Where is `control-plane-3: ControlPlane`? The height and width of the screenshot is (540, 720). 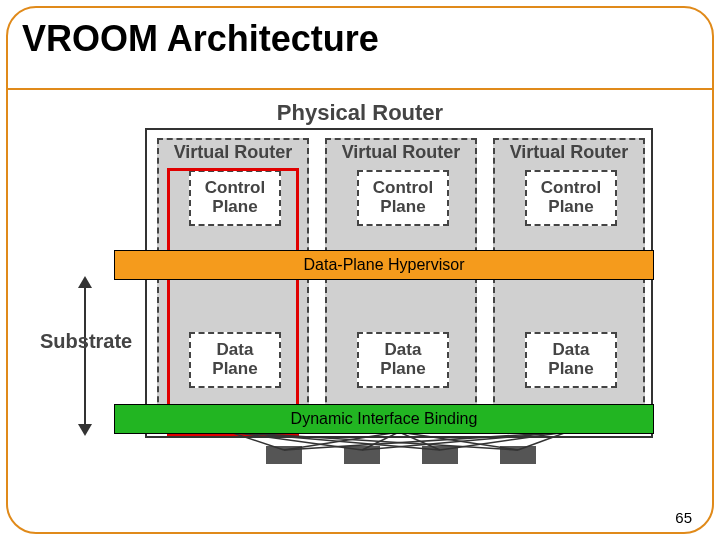
control-plane-3: ControlPlane is located at coordinates (571, 198).